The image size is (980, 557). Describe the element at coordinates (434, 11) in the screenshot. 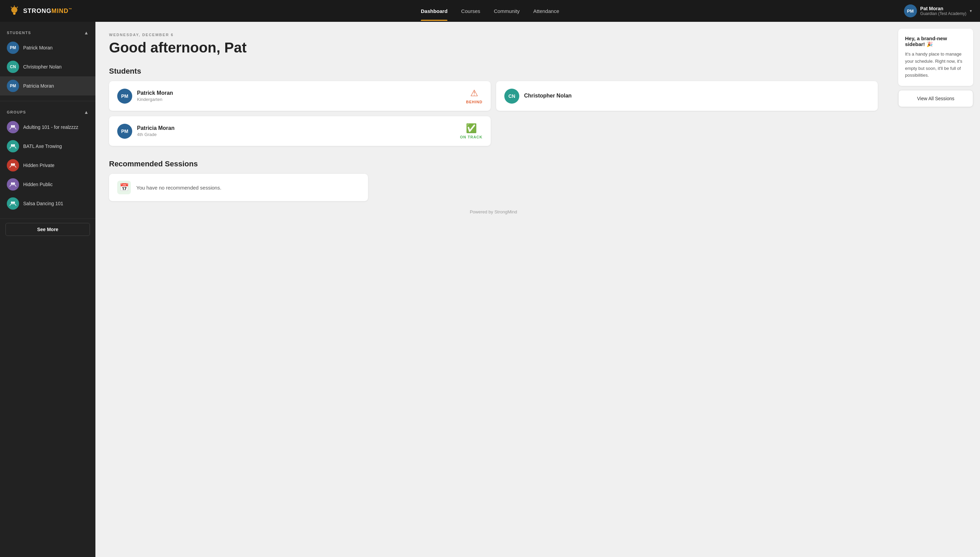

I see `nav-dashboard: Dashboard` at that location.